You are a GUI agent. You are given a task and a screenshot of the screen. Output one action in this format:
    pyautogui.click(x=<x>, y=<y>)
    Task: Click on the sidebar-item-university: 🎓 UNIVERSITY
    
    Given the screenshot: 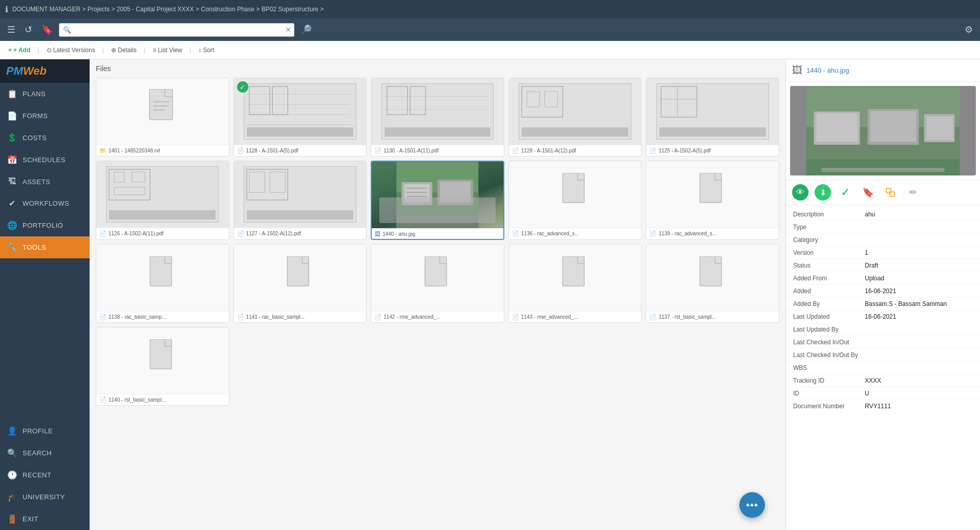 What is the action you would take?
    pyautogui.click(x=45, y=497)
    